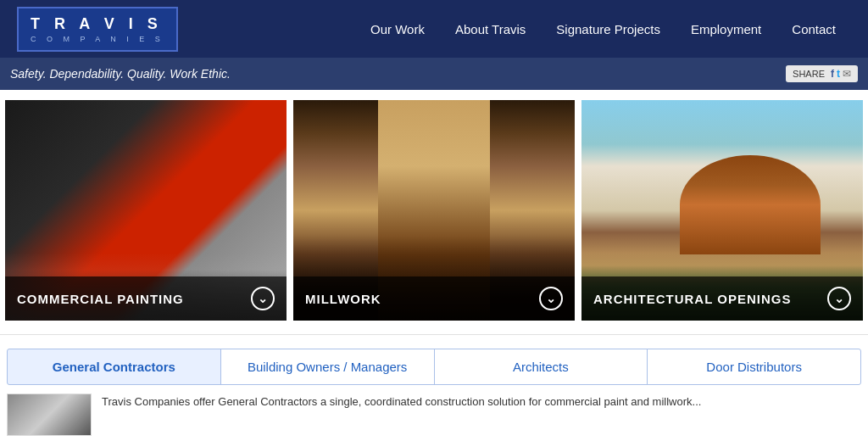  I want to click on commercial-painting-text: COMMERCIAL PAINTING, so click(100, 299).